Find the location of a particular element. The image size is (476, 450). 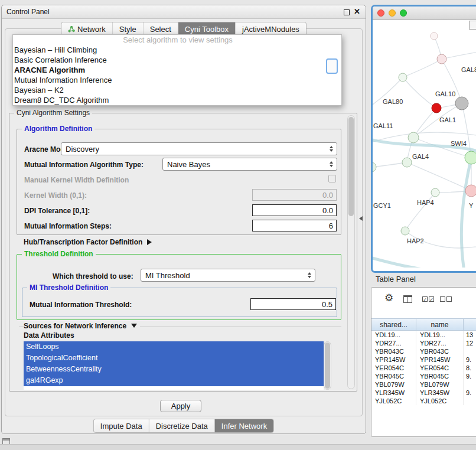

aracne-mode-value: Discovery is located at coordinates (83, 149).